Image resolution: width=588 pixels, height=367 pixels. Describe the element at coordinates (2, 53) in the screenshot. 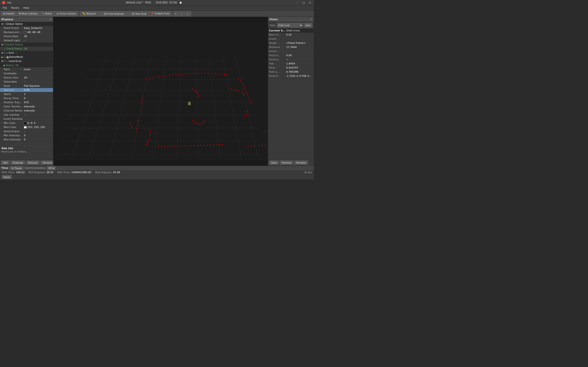

I see `grid-arrow: ▼` at that location.